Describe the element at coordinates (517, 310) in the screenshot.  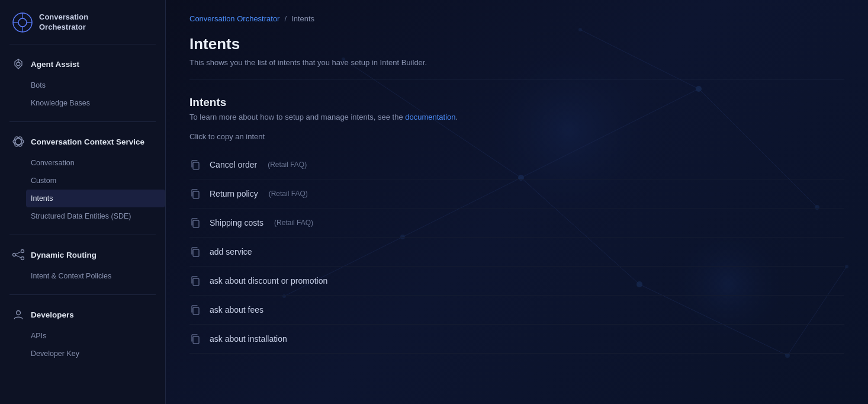
I see `intent-item-ask-fees: ask about fees` at that location.